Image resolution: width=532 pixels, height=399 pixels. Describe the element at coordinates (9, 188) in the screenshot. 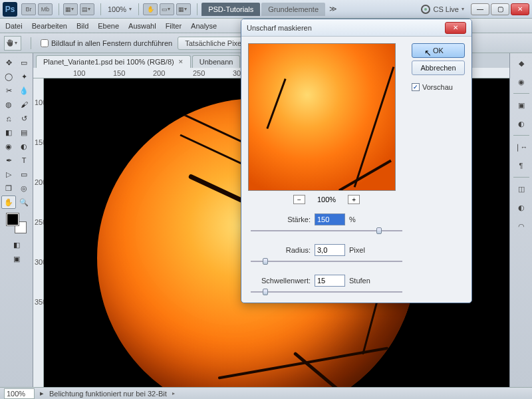

I see `3d-tool: ❒` at that location.